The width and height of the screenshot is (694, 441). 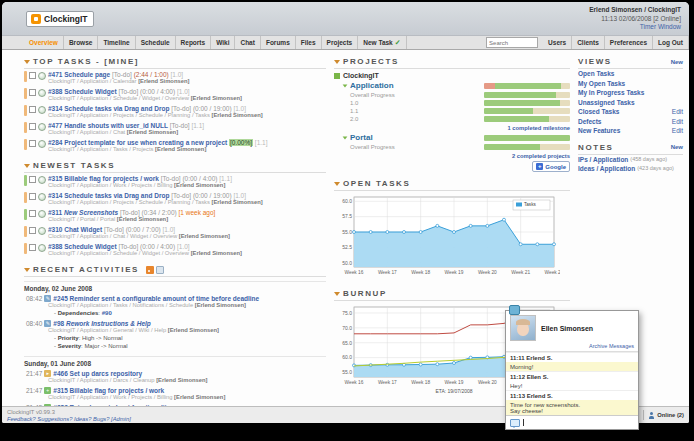 I want to click on nav-tab: Browse, so click(x=81, y=42).